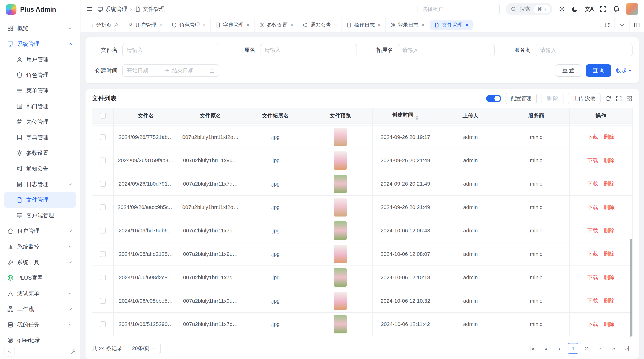 The width and height of the screenshot is (644, 359). What do you see at coordinates (40, 338) in the screenshot?
I see `sidebar-item-20: gitee记录` at bounding box center [40, 338].